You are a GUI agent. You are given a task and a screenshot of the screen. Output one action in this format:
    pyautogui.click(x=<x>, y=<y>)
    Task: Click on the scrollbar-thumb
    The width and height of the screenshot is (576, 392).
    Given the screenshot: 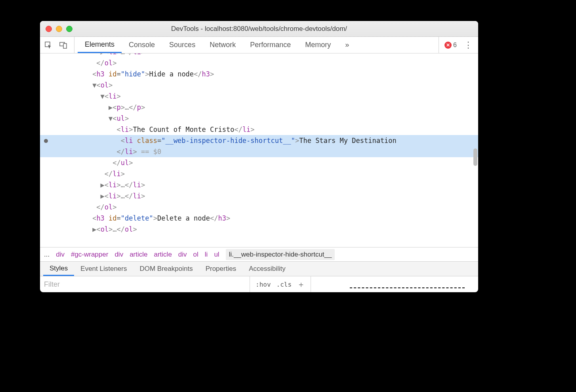 What is the action you would take?
    pyautogui.click(x=475, y=157)
    